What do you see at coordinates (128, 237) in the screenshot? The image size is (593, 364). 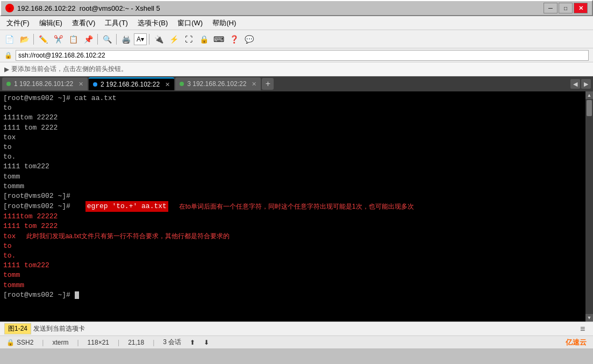 I see `annotation-2: 此时我们发现aa.txt文件只有第一行不符合要求，其他行都是符合要求的` at bounding box center [128, 237].